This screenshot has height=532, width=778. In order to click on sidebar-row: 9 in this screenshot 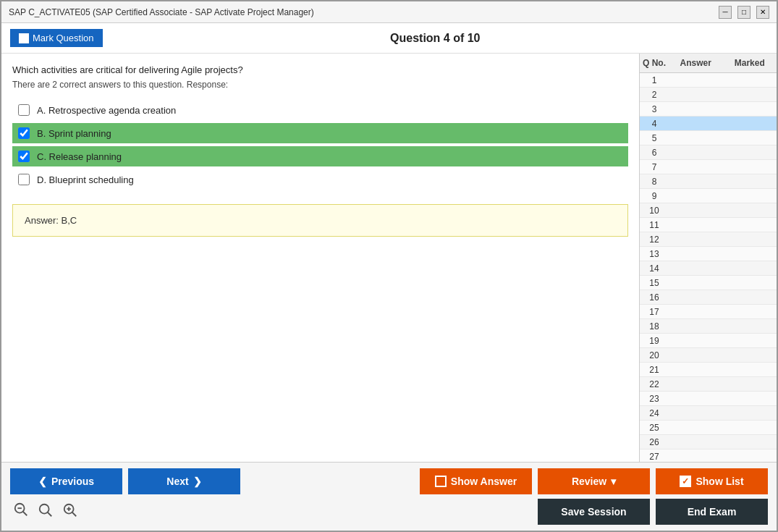, I will do `click(708, 196)`.